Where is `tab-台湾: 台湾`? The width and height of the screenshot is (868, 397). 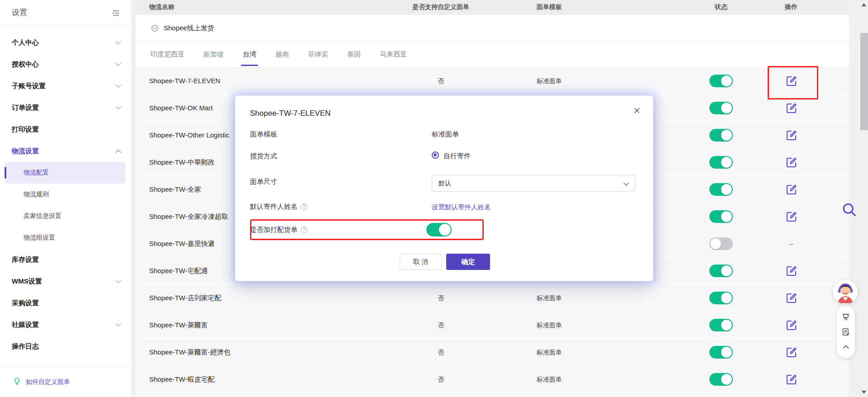
tab-台湾: 台湾 is located at coordinates (250, 54).